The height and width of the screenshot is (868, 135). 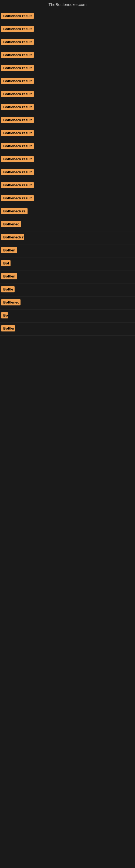 What do you see at coordinates (17, 198) in the screenshot?
I see `bottleneck-badge-15: Bottleneck result` at bounding box center [17, 198].